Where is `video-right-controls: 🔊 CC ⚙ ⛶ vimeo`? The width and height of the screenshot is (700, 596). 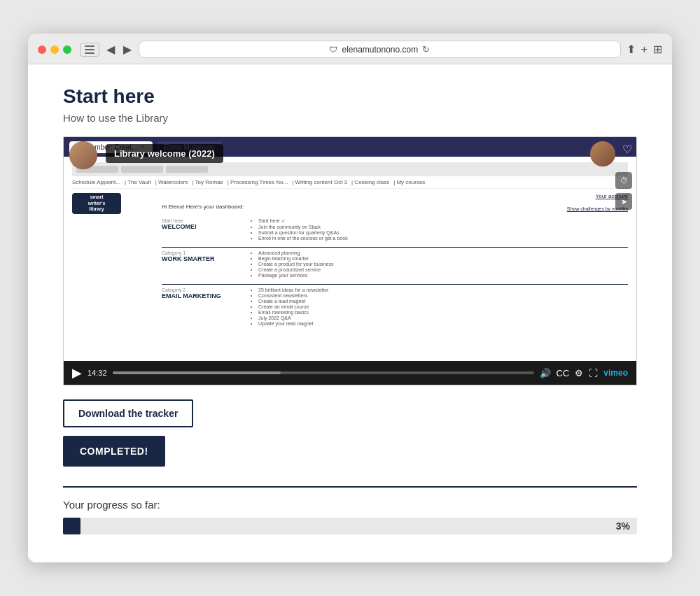
video-right-controls: 🔊 CC ⚙ ⛶ vimeo is located at coordinates (584, 374).